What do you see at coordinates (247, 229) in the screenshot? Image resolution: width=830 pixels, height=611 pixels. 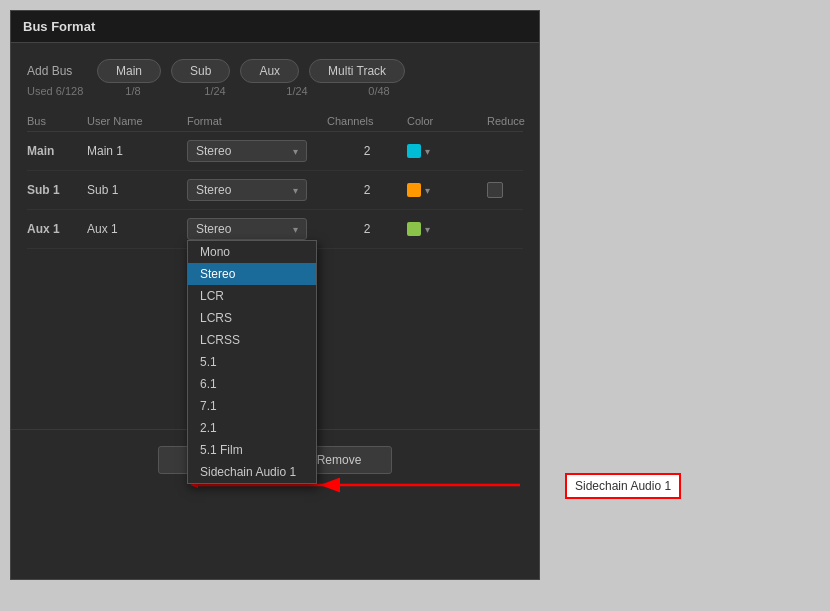 I see `format-select-aux: Stereo ▾` at bounding box center [247, 229].